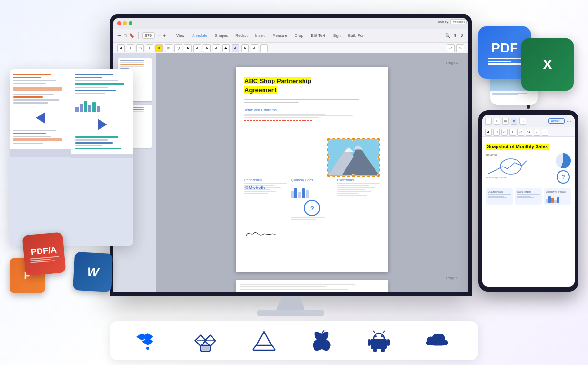 The height and width of the screenshot is (365, 588). Describe the element at coordinates (529, 197) in the screenshot. I see `metric-sales: Sales Targets` at that location.